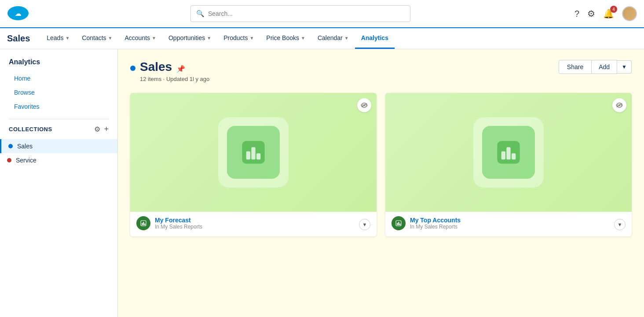 The height and width of the screenshot is (317, 644). What do you see at coordinates (59, 146) in the screenshot?
I see `collection-item-sales: Sales` at bounding box center [59, 146].